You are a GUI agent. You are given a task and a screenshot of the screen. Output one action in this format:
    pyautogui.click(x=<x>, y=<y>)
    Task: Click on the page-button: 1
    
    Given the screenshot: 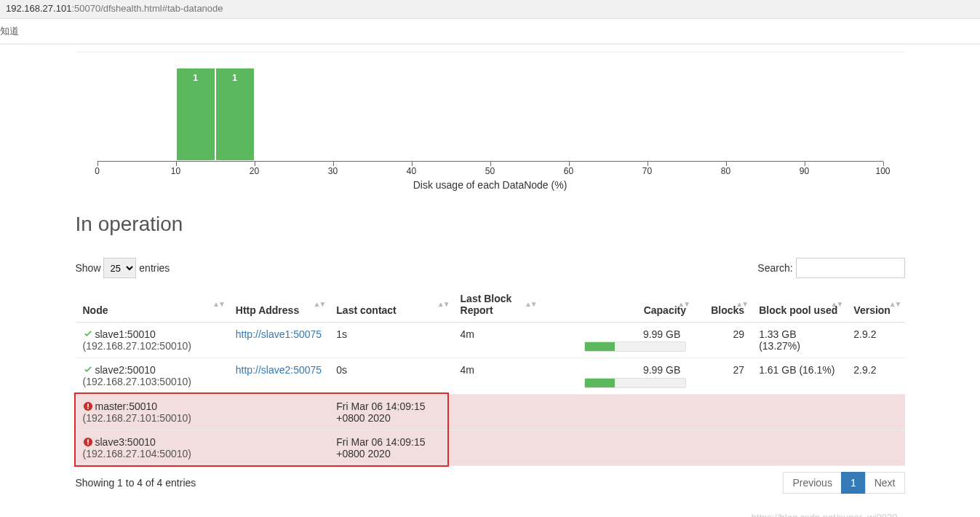 What is the action you would take?
    pyautogui.click(x=853, y=483)
    